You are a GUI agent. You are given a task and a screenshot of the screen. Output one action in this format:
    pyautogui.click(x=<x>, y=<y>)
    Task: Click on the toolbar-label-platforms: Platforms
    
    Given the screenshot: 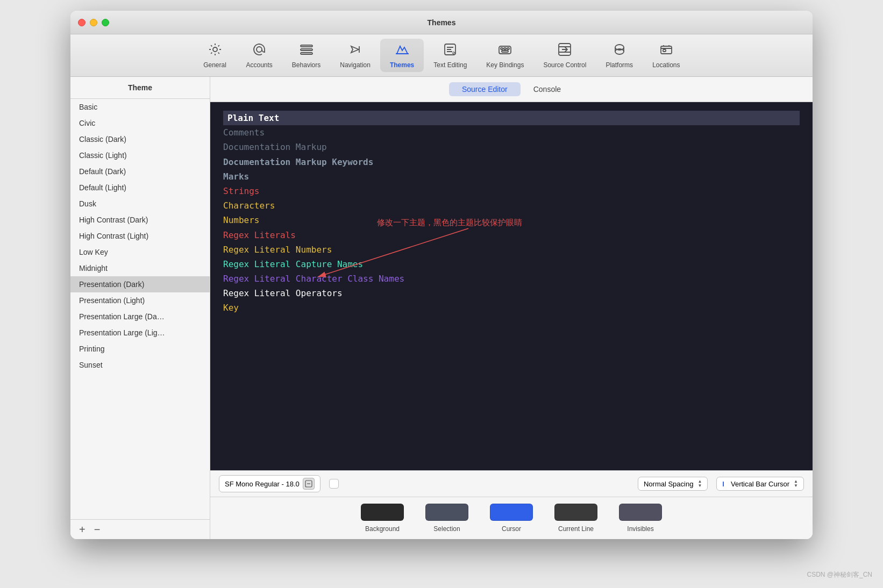 What is the action you would take?
    pyautogui.click(x=619, y=65)
    